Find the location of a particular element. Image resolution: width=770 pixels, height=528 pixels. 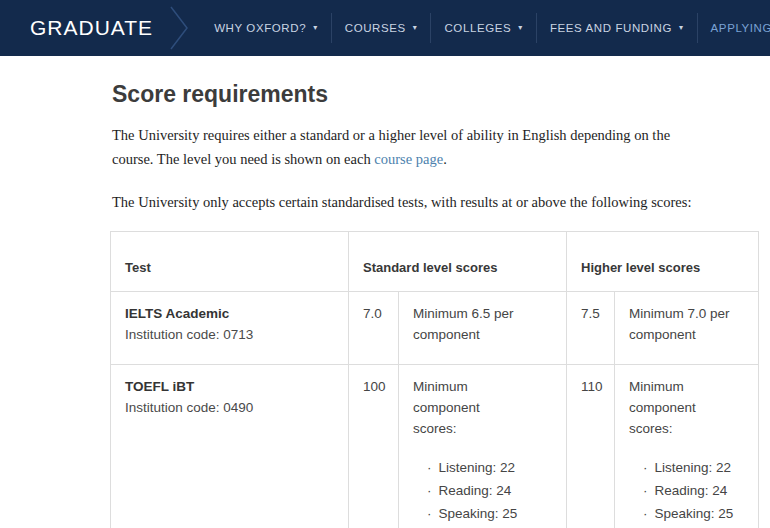

nav-item-fees-and-funding: FEES AND FUNDING ▾ is located at coordinates (618, 28).